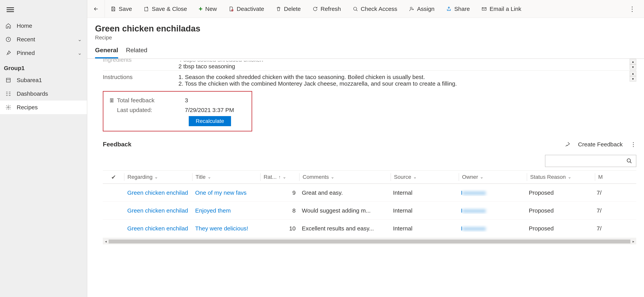 Image resolution: width=644 pixels, height=297 pixels. I want to click on col-regarding: Regarding⌄, so click(158, 177).